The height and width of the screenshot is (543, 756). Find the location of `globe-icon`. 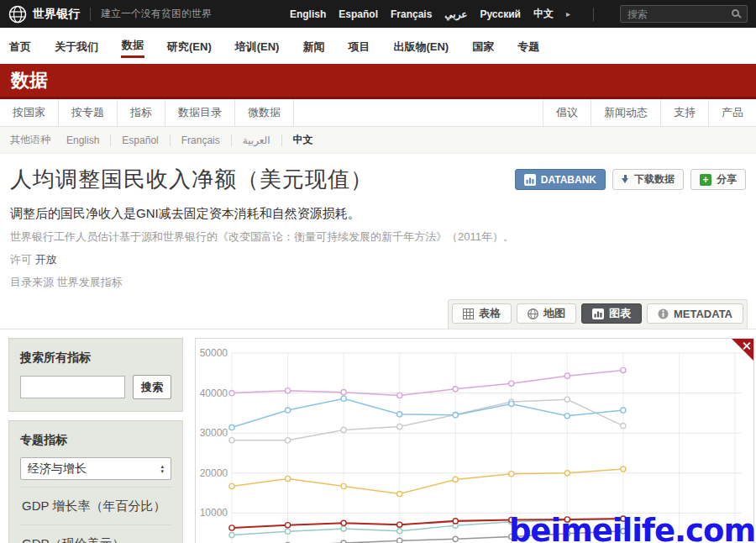

globe-icon is located at coordinates (533, 314).